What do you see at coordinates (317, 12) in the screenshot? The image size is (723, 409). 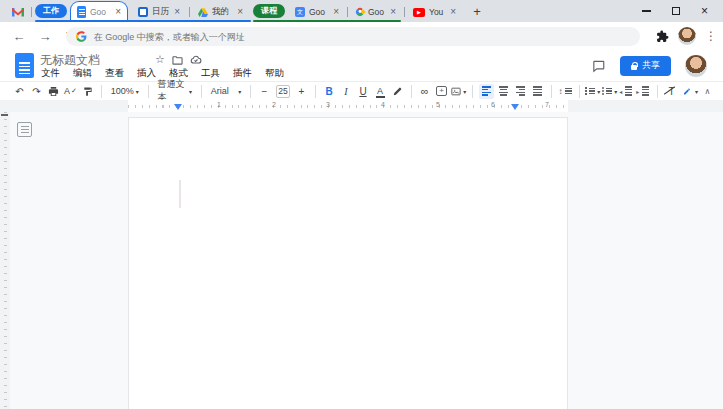 I see `tab-translate: 文 Goo ×` at bounding box center [317, 12].